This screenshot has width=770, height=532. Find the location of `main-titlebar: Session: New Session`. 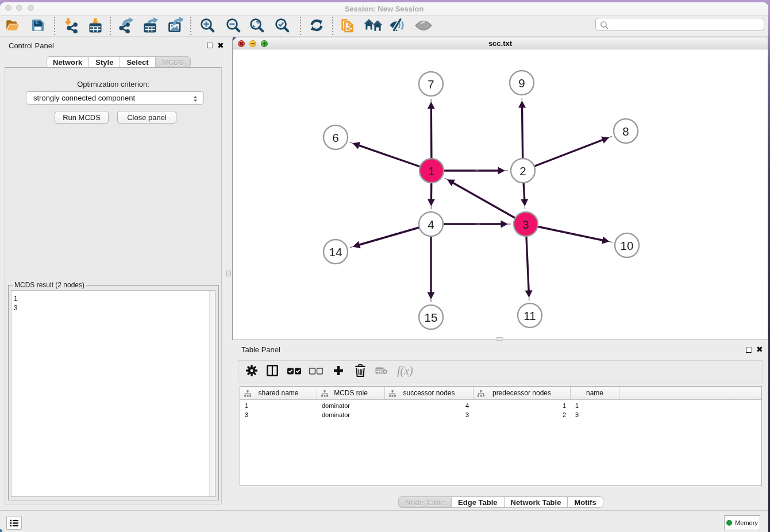

main-titlebar: Session: New Session is located at coordinates (384, 9).